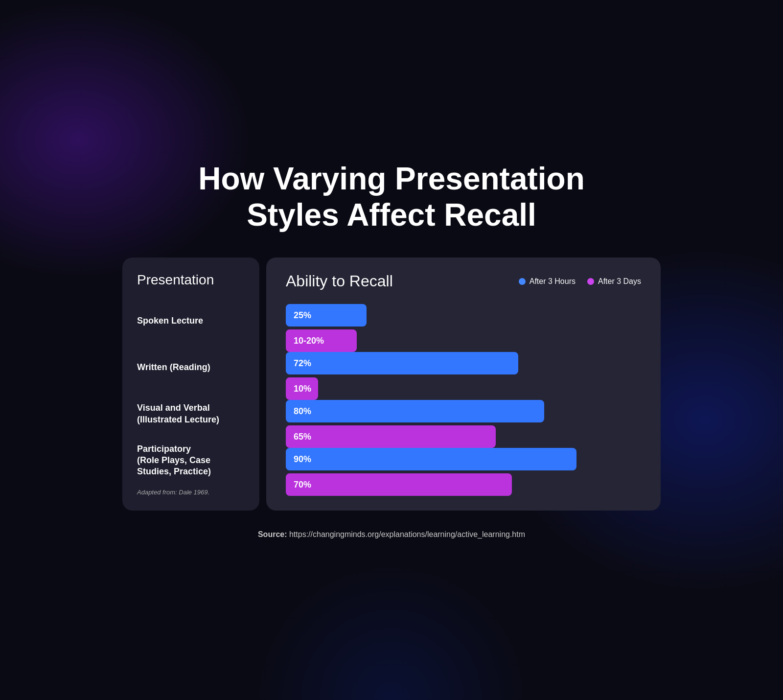 Image resolution: width=783 pixels, height=700 pixels. What do you see at coordinates (415, 411) in the screenshot?
I see `bar-visual-hours: 80%` at bounding box center [415, 411].